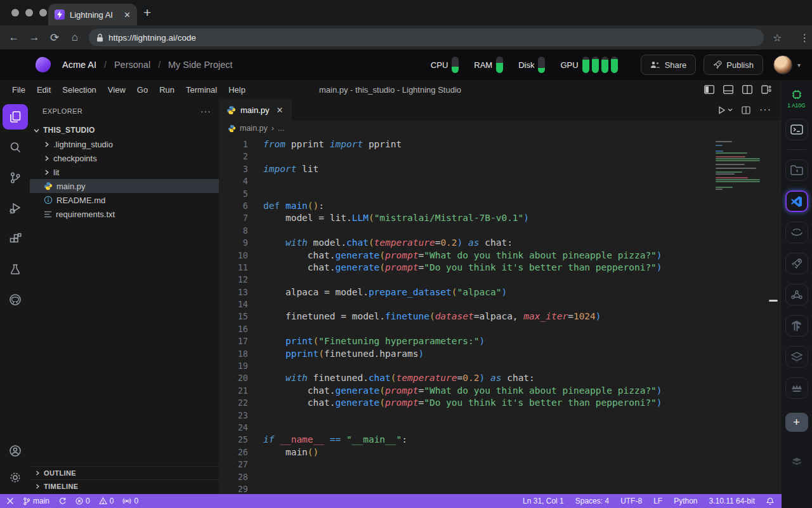 The height and width of the screenshot is (508, 812). I want to click on minimap, so click(739, 170).